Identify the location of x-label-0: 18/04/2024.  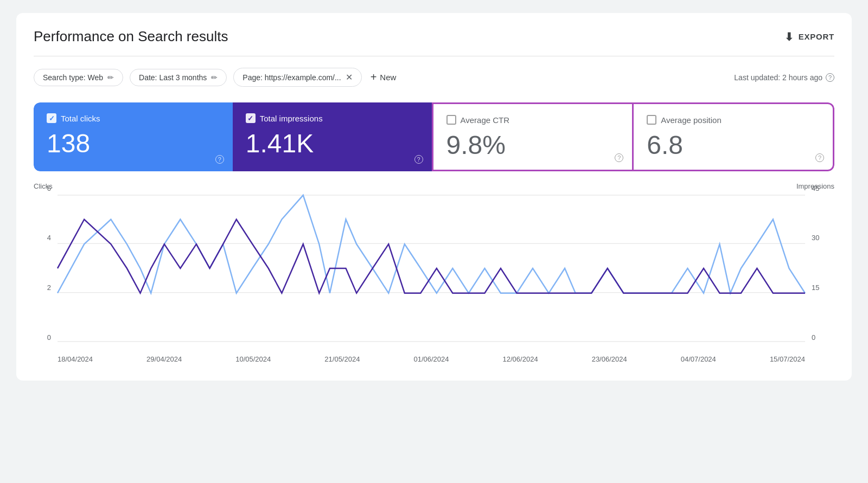
(75, 359).